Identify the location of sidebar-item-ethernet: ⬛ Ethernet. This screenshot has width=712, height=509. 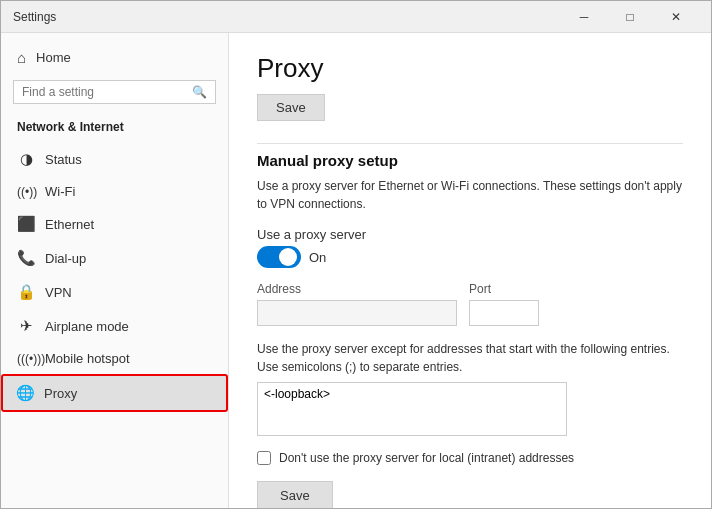
(114, 224).